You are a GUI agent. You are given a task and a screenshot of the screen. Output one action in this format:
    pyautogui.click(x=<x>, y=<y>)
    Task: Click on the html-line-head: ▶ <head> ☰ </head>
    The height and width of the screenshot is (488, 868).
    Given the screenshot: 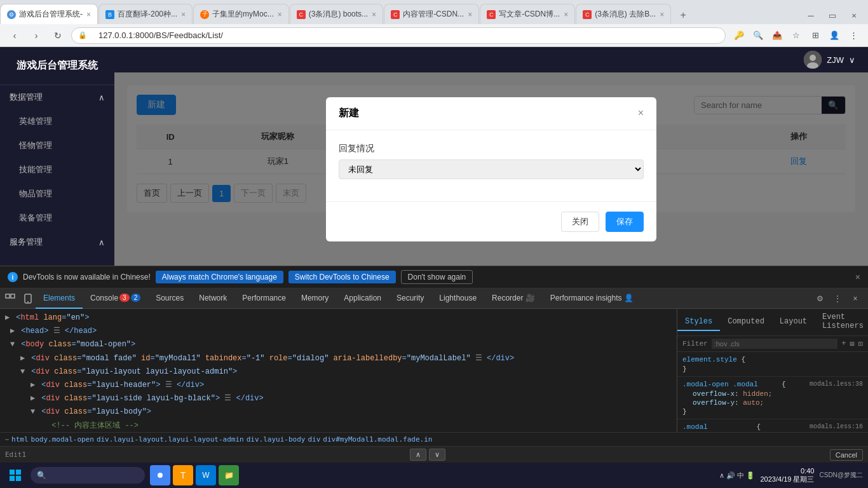 What is the action you would take?
    pyautogui.click(x=338, y=332)
    